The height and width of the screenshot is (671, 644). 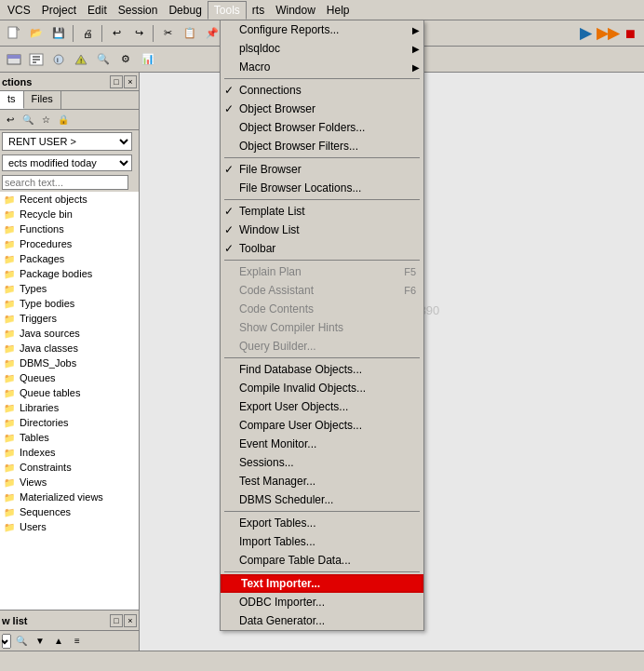 What do you see at coordinates (60, 10) in the screenshot?
I see `menu-project: Project` at bounding box center [60, 10].